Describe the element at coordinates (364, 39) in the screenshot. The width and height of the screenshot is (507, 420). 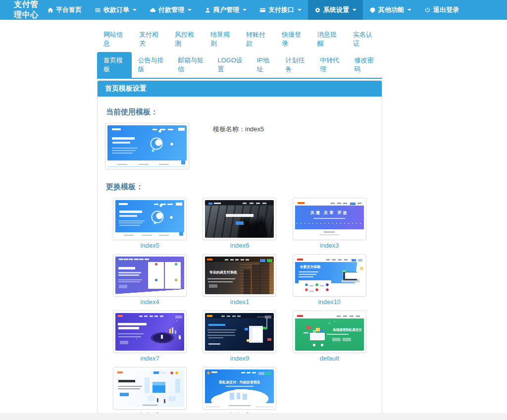
I see `tab-real-name-auth: 实名认证` at that location.